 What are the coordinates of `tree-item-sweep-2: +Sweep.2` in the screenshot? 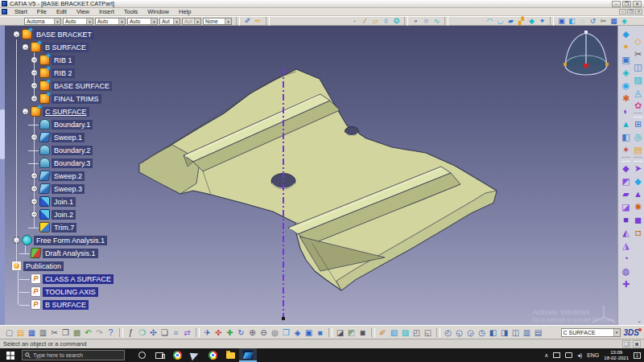 It's located at (78, 176).